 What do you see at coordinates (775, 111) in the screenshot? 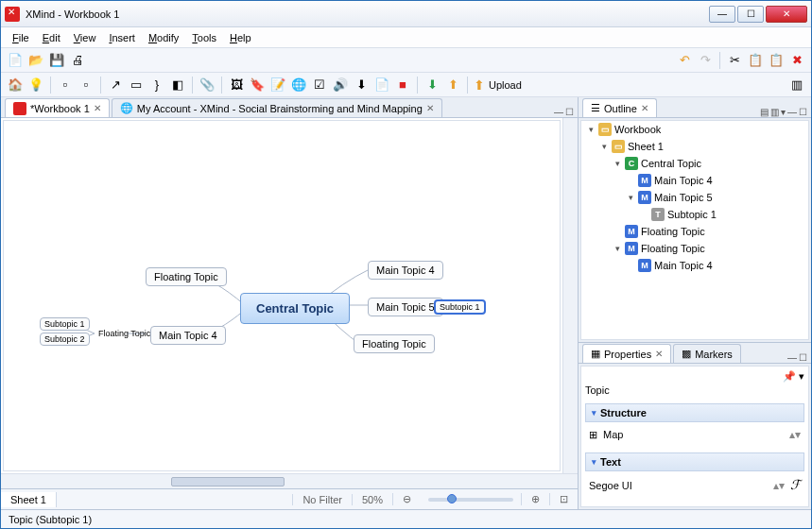
I see `view-button-icon: ▥` at bounding box center [775, 111].